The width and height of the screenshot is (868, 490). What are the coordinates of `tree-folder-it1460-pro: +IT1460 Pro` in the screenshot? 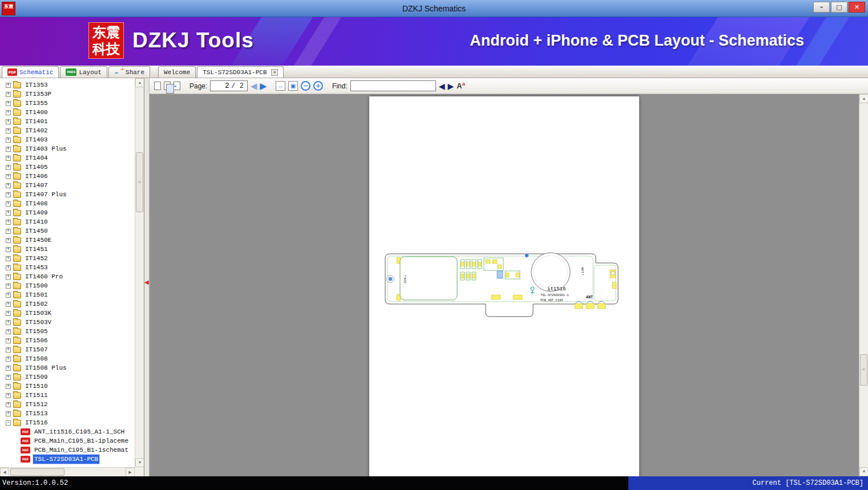 It's located at (67, 277).